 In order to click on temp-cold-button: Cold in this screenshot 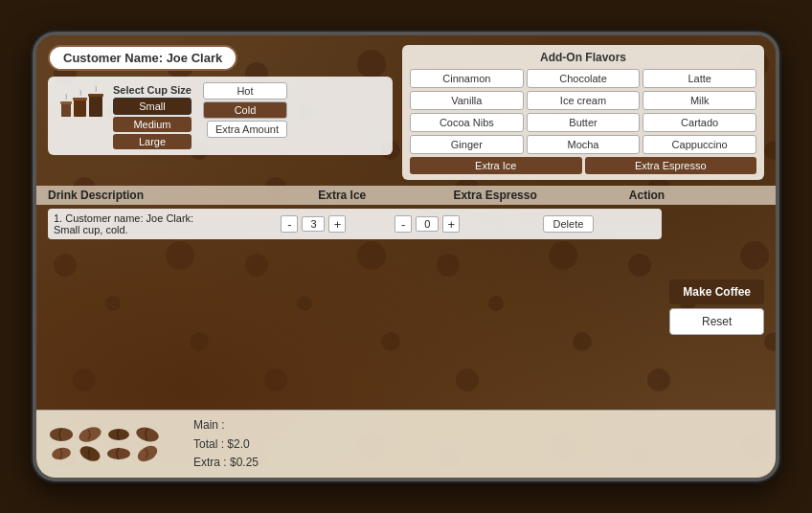, I will do `click(245, 110)`.